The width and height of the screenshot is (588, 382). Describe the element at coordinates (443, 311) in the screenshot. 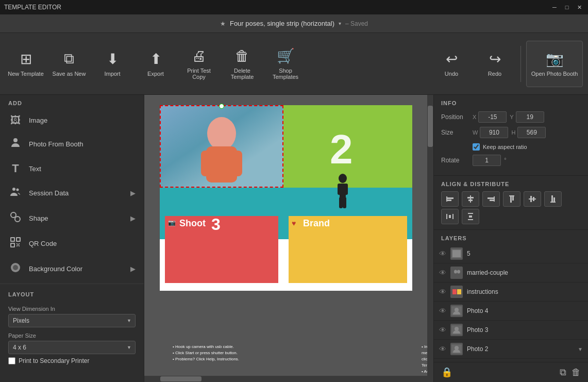

I see `layer-photo4-visibility-icon: 👁` at that location.